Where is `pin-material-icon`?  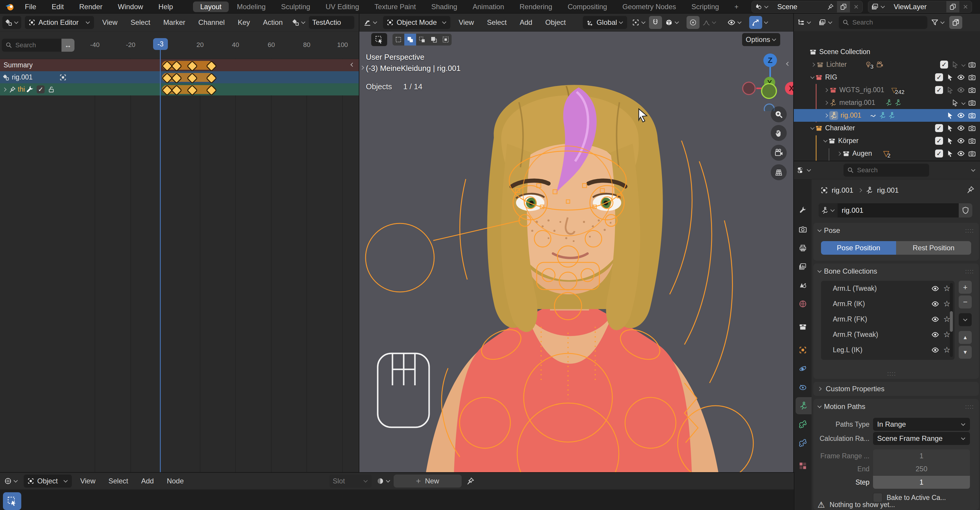 pin-material-icon is located at coordinates (471, 481).